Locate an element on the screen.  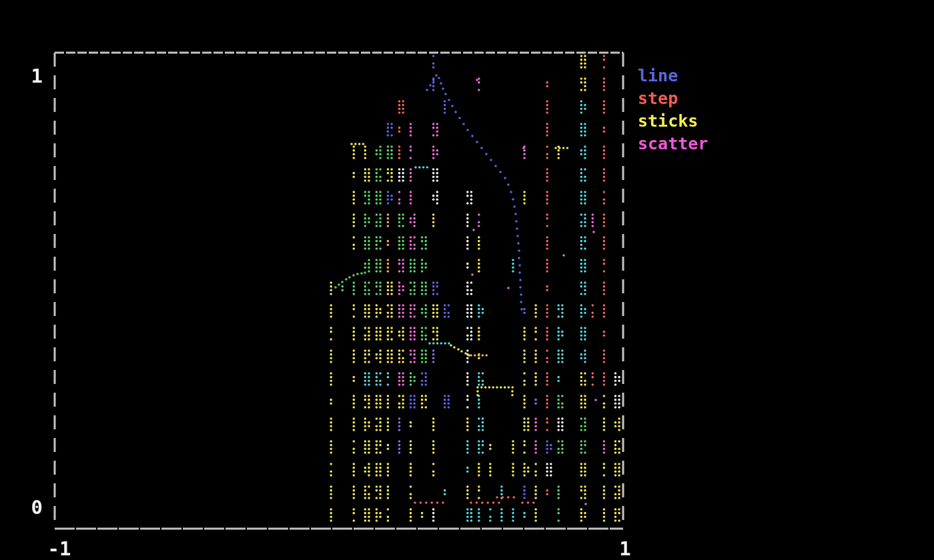
y-axis-tick-label-top: 1 is located at coordinates (31, 76).